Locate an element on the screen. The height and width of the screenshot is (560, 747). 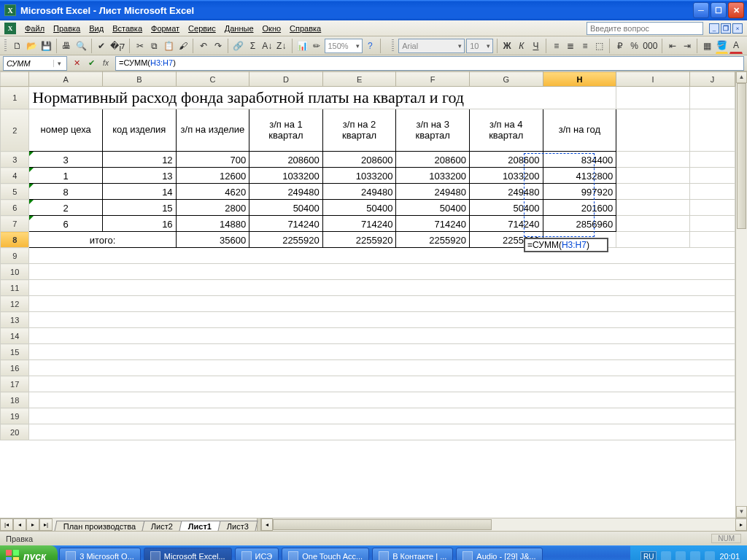
sheet-tab-plan: План производства is located at coordinates (100, 526).